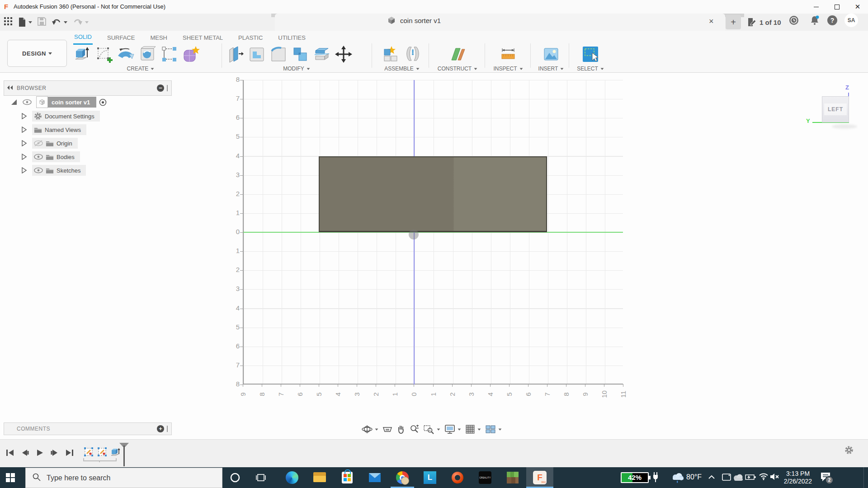 Image resolution: width=868 pixels, height=488 pixels. I want to click on grid-snap-icon, so click(473, 429).